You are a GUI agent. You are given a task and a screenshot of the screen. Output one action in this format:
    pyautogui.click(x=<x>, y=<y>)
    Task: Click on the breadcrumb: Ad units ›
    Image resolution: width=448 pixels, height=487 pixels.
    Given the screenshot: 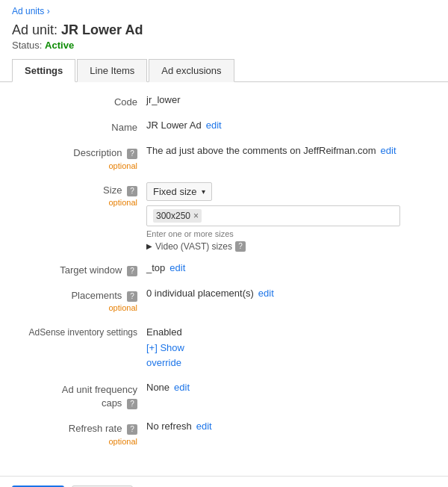 What is the action you would take?
    pyautogui.click(x=224, y=10)
    